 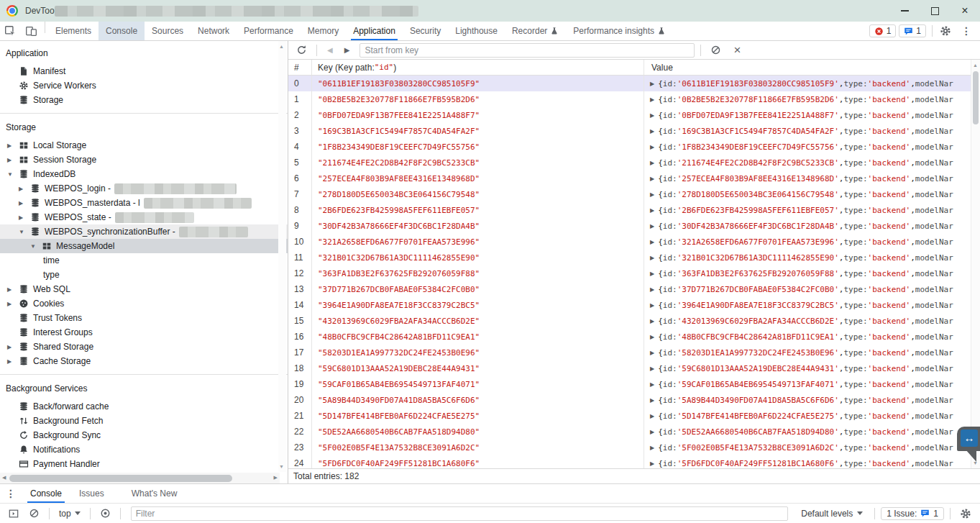 I want to click on sidebar-item-web-sql: ▶Web SQL, so click(x=144, y=289).